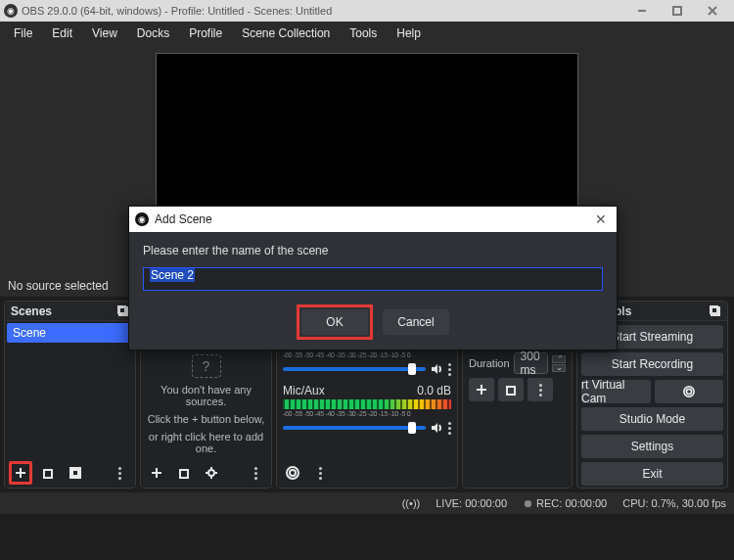 The image size is (734, 560). I want to click on menu-scene-collection: Scene Collection, so click(286, 33).